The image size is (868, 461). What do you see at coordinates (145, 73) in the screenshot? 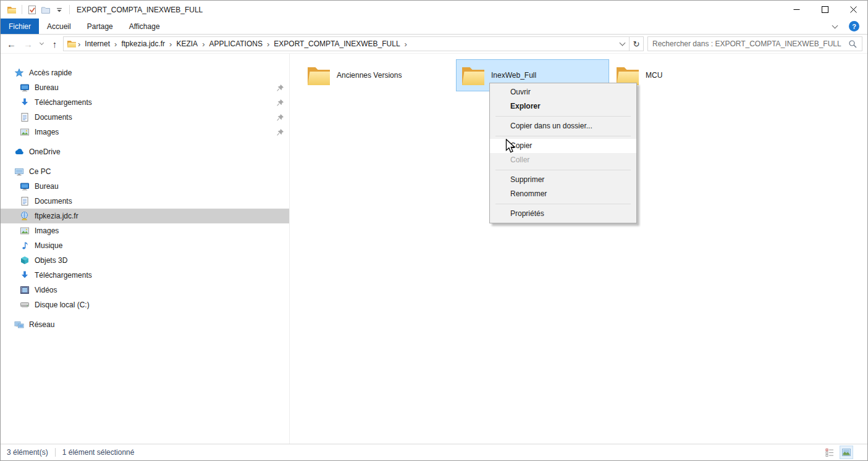
I see `sidebar-item-acces-rapide: Accès rapide` at bounding box center [145, 73].